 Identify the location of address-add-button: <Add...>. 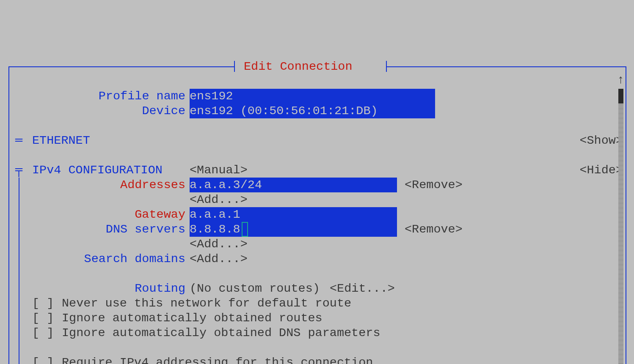
(218, 200).